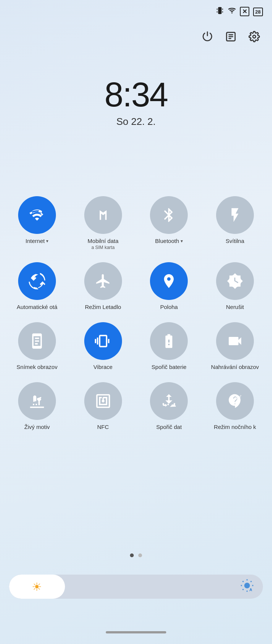 This screenshot has width=272, height=644. What do you see at coordinates (37, 286) in the screenshot?
I see `qs-item-auto-rotate: Automatické otá` at bounding box center [37, 286].